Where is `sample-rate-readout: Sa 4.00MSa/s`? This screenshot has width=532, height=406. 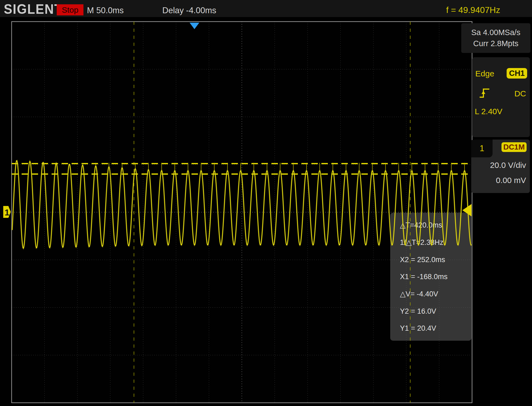
sample-rate-readout: Sa 4.00MSa/s is located at coordinates (496, 32).